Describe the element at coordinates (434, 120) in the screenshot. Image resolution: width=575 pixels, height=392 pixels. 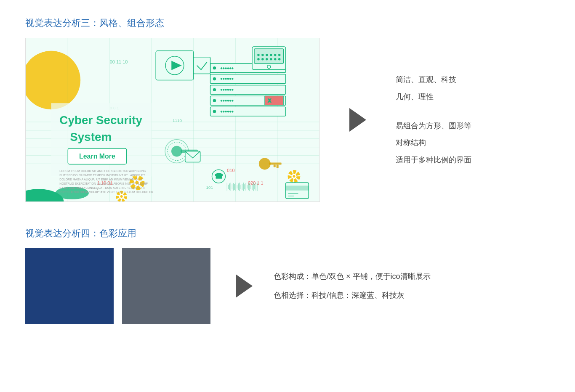
I see `section3-description: 简洁、直观、科技 几何、理性 易组合为方形、圆形等 对称结构 适用于多种比例的界…` at that location.